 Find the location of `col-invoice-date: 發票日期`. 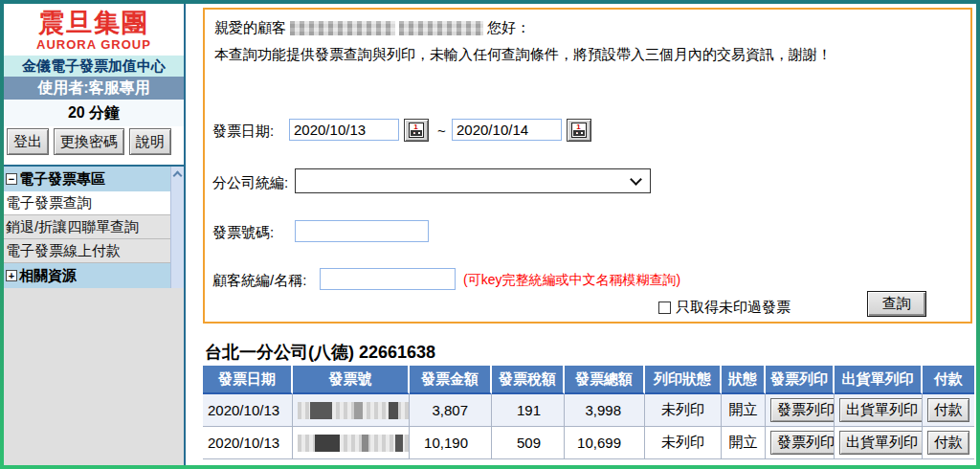

col-invoice-date: 發票日期 is located at coordinates (248, 380).